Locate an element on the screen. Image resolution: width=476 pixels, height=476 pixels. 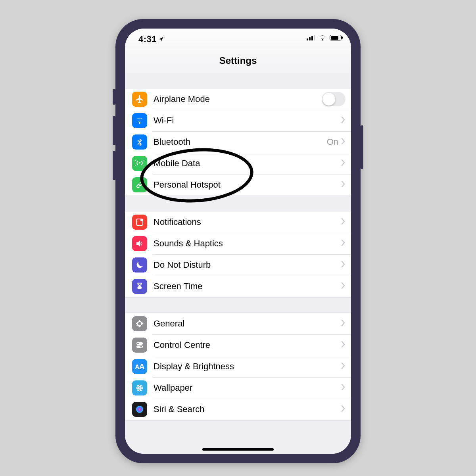
settings-row-airplane-mode: Airplane Mode is located at coordinates (238, 99).